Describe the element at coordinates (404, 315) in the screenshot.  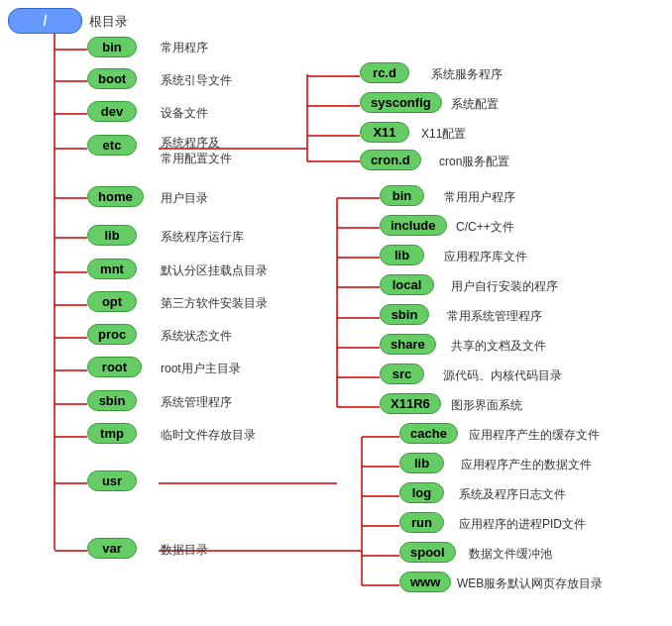
I see `node-usr-sbin: sbin` at that location.